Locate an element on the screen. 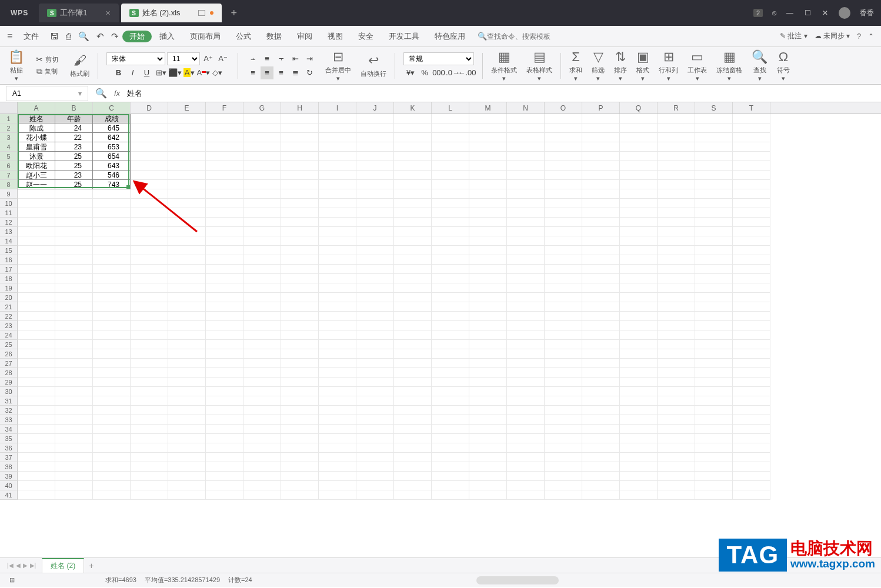 The image size is (881, 588). formula-input is located at coordinates (500, 93).